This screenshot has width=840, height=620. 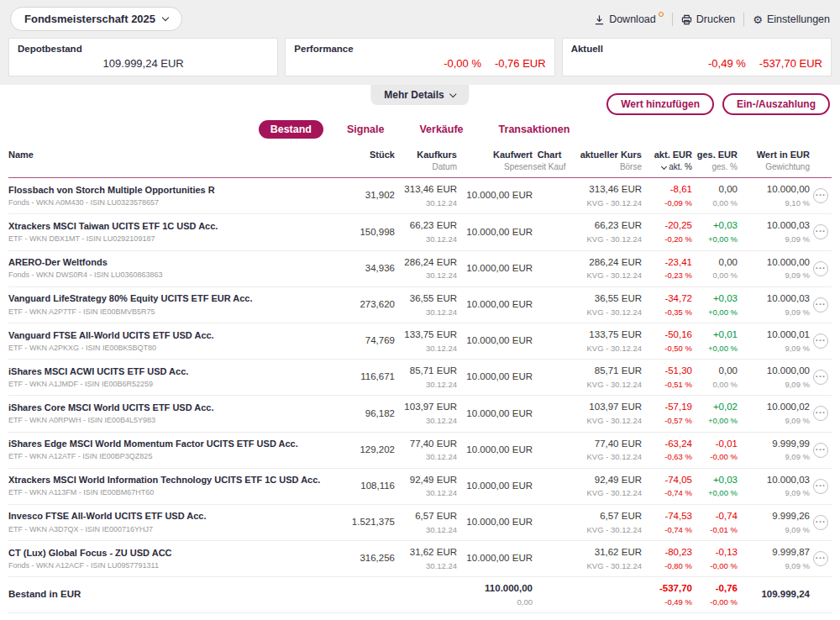 I want to click on current-price-cell: 6,57 EURKVG - 30.12.24, so click(x=604, y=523).